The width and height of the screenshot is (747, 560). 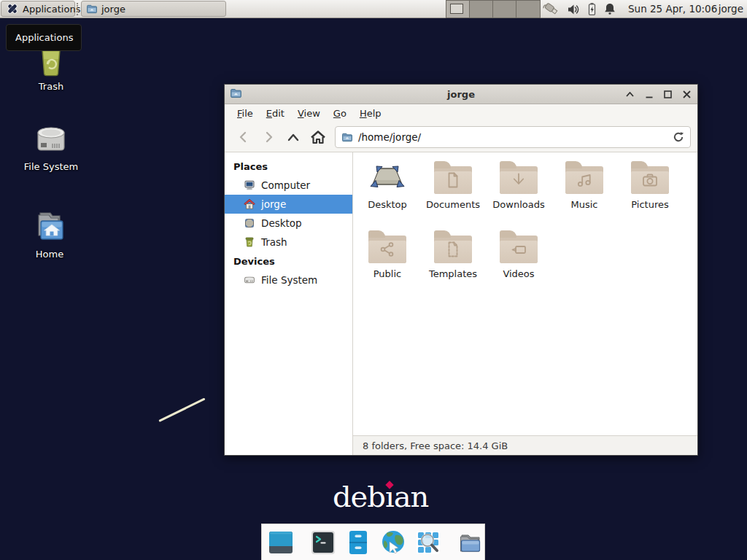 What do you see at coordinates (585, 204) in the screenshot?
I see `file-label: Music` at bounding box center [585, 204].